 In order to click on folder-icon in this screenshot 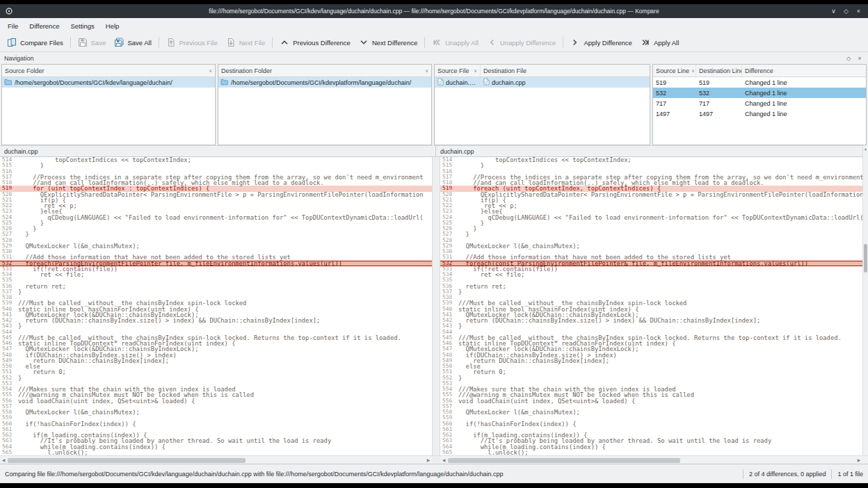, I will do `click(224, 82)`.